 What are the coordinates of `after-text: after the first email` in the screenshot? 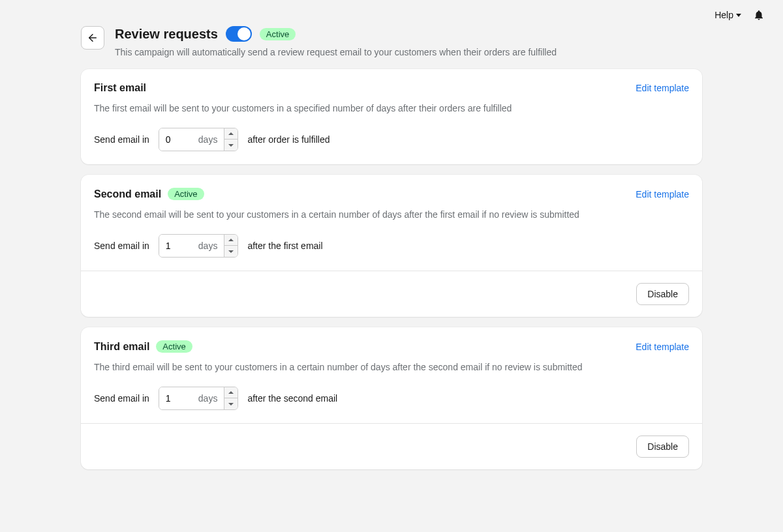 It's located at (284, 246).